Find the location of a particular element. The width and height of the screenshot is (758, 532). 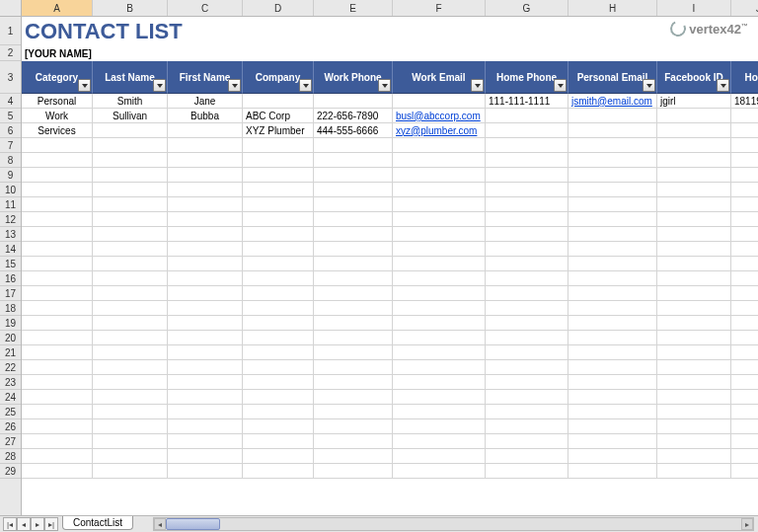

header-first-name: First Name is located at coordinates (205, 77).